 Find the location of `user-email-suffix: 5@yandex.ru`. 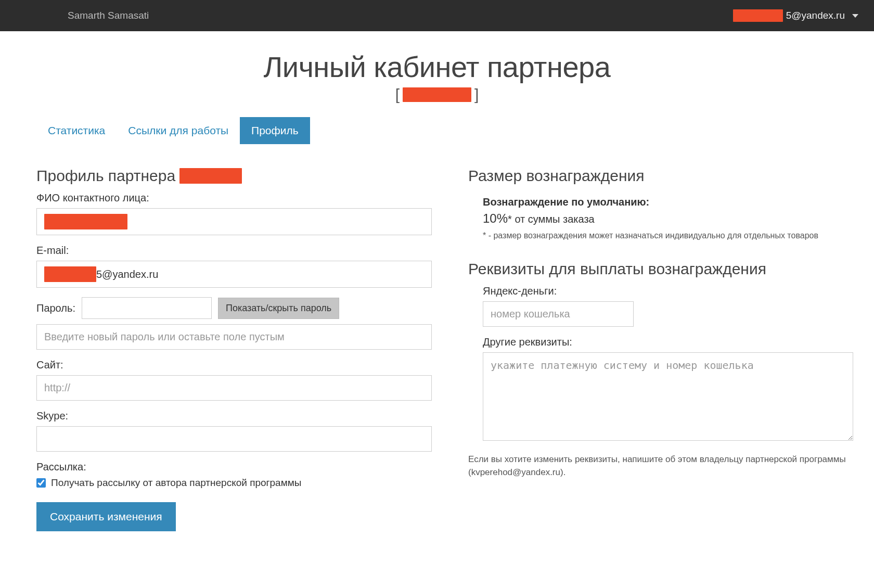

user-email-suffix: 5@yandex.ru is located at coordinates (816, 16).